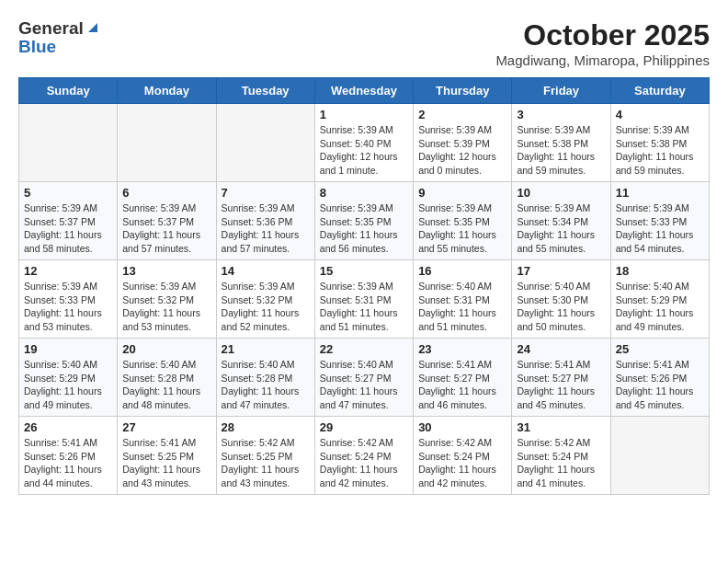 This screenshot has height=563, width=728. What do you see at coordinates (660, 193) in the screenshot?
I see `day-number: 11` at bounding box center [660, 193].